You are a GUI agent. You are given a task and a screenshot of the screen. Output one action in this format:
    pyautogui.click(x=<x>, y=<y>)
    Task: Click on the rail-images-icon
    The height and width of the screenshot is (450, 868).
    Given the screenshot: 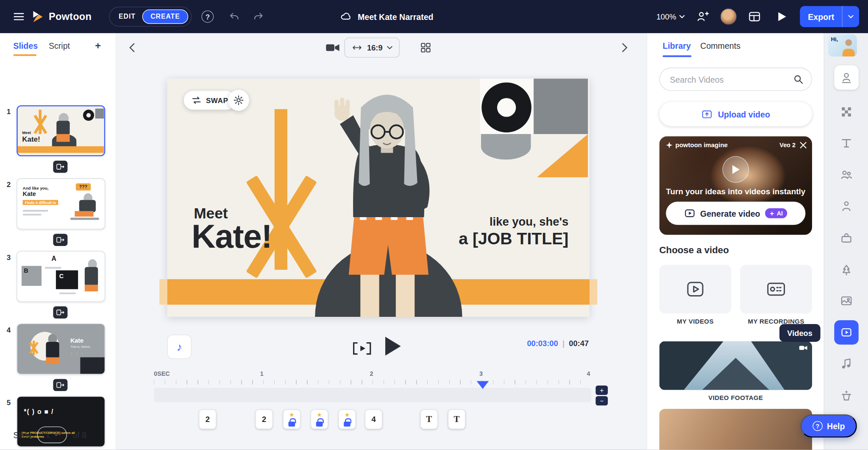 What is the action you would take?
    pyautogui.click(x=846, y=300)
    